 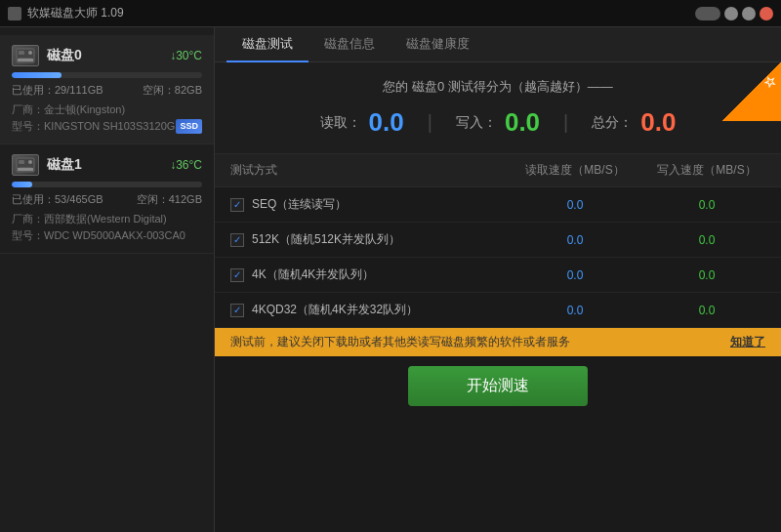 What do you see at coordinates (575, 205) in the screenshot?
I see `test-read-seq: 0.0` at bounding box center [575, 205].